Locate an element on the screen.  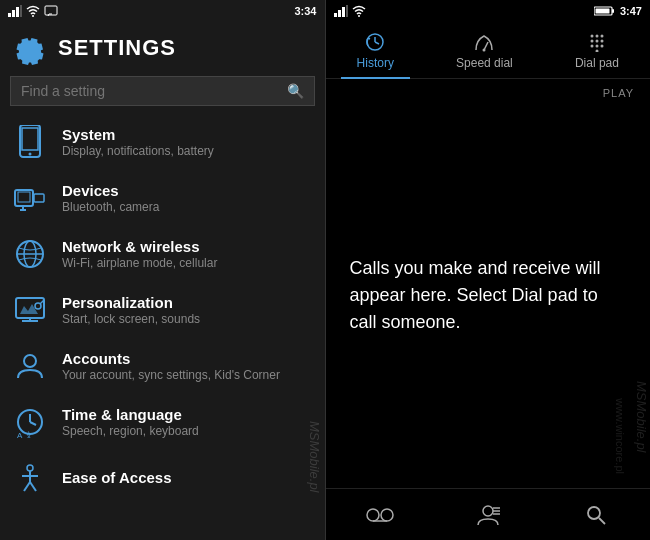
network-text: Network & wireless Wi-Fi, airplane mode,… is located at coordinates (140, 254).